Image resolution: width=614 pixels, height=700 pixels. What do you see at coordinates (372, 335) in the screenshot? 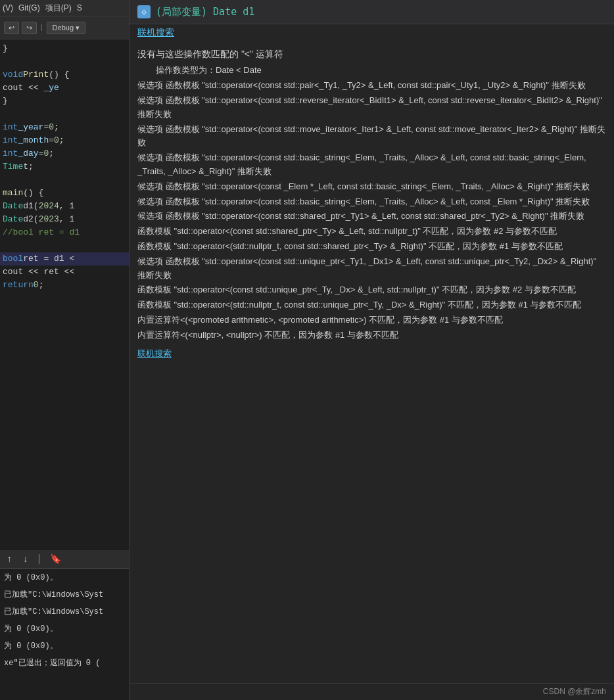
I see `candidate-14: 内置运算符<(<nullptr>, <nullptr>) 不匹配，因为参数 #1…` at bounding box center [372, 335].